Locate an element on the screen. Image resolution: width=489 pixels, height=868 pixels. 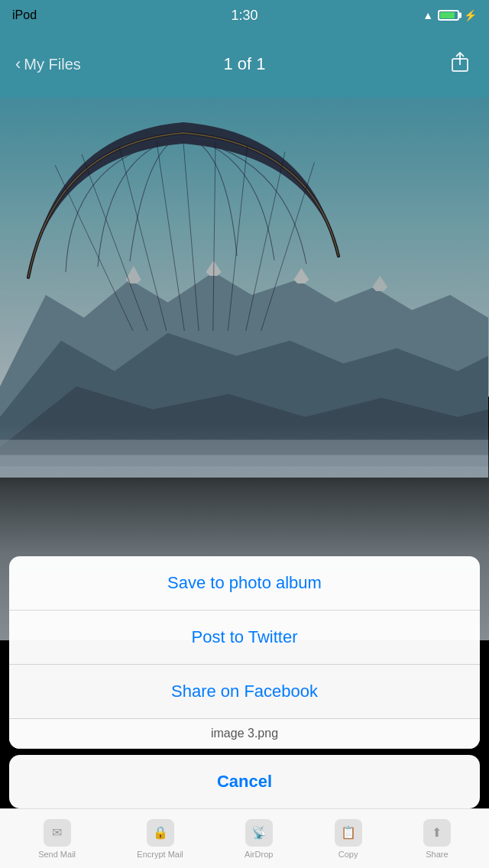
battery-body is located at coordinates (449, 15).